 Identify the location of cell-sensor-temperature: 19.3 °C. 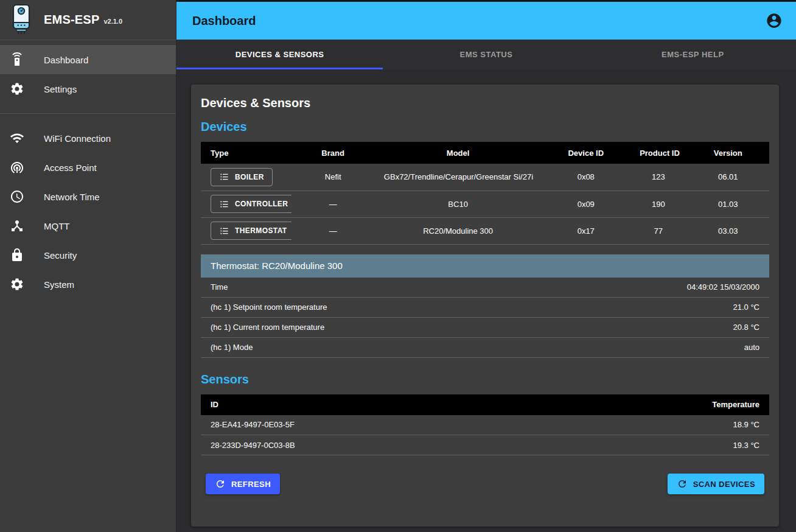
(684, 446).